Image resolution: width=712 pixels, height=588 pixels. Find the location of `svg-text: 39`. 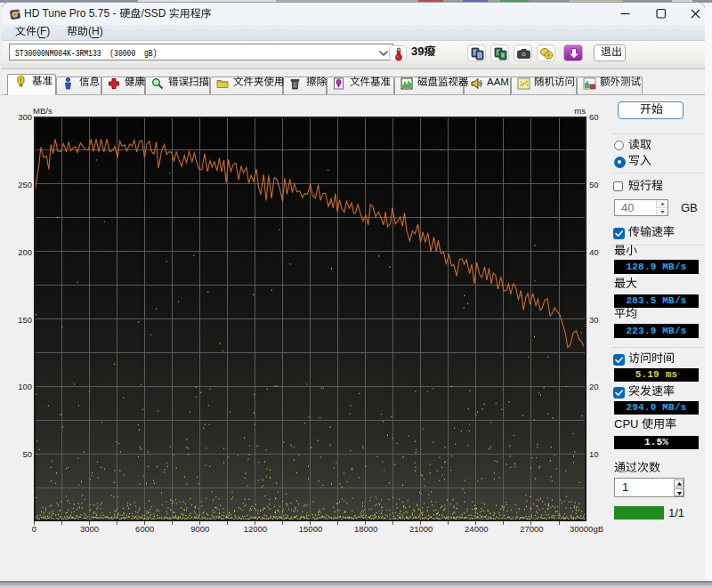

svg-text: 39 is located at coordinates (417, 52).